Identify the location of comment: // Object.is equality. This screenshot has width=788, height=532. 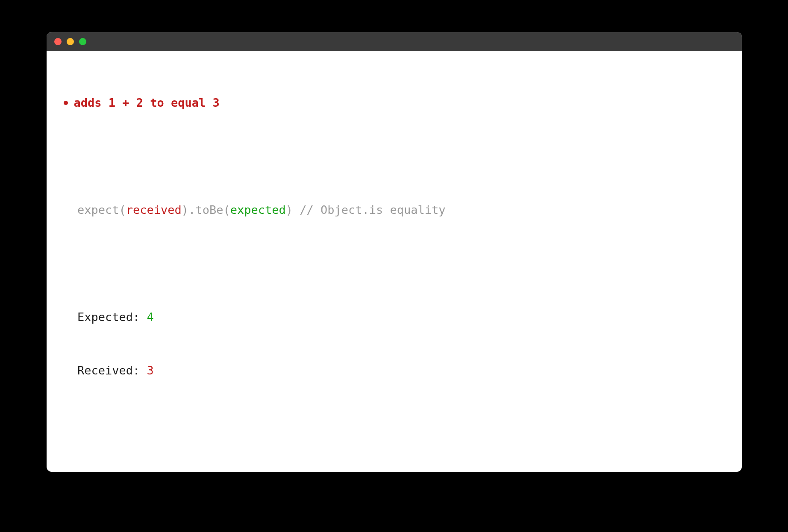
(373, 210).